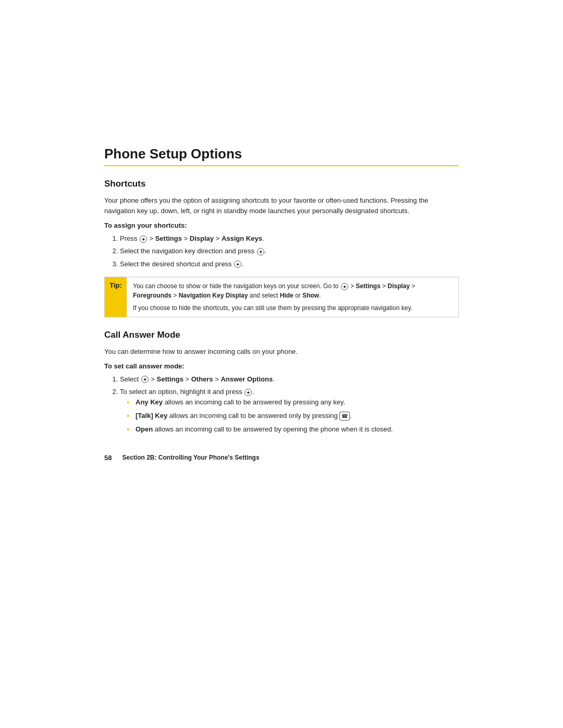  I want to click on tip-box: Tip: You can choose to show or hide the …, so click(282, 297).